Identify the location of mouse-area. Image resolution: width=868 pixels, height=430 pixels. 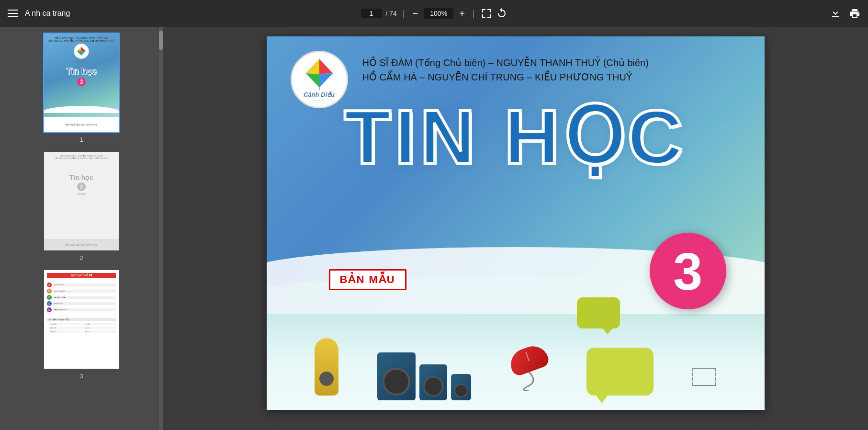
(529, 369).